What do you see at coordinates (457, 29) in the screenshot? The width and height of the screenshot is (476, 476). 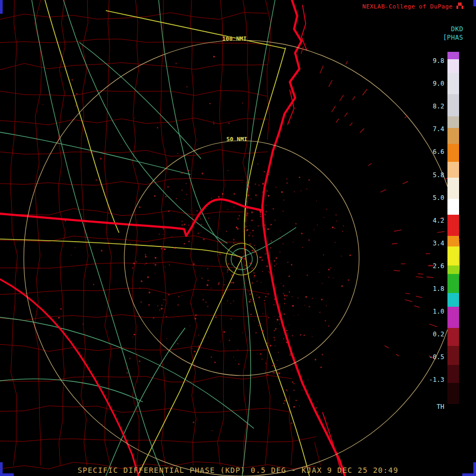 I see `product-code-label: DKD` at bounding box center [457, 29].